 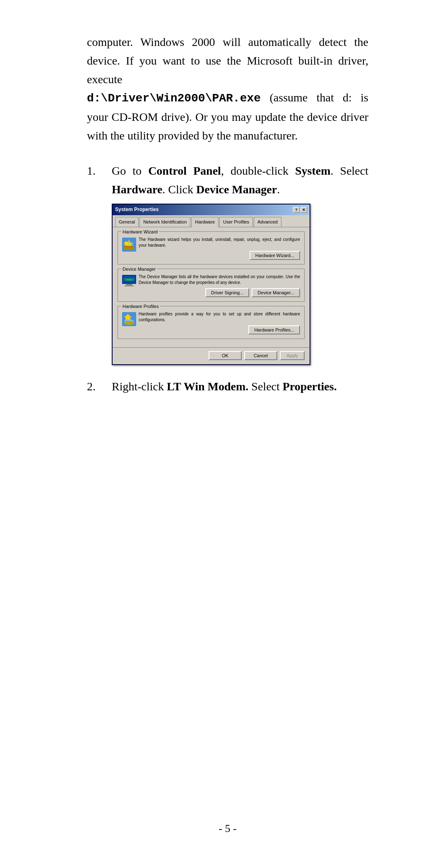 I want to click on step2-bold-1: LT Win Modem., so click(x=208, y=387).